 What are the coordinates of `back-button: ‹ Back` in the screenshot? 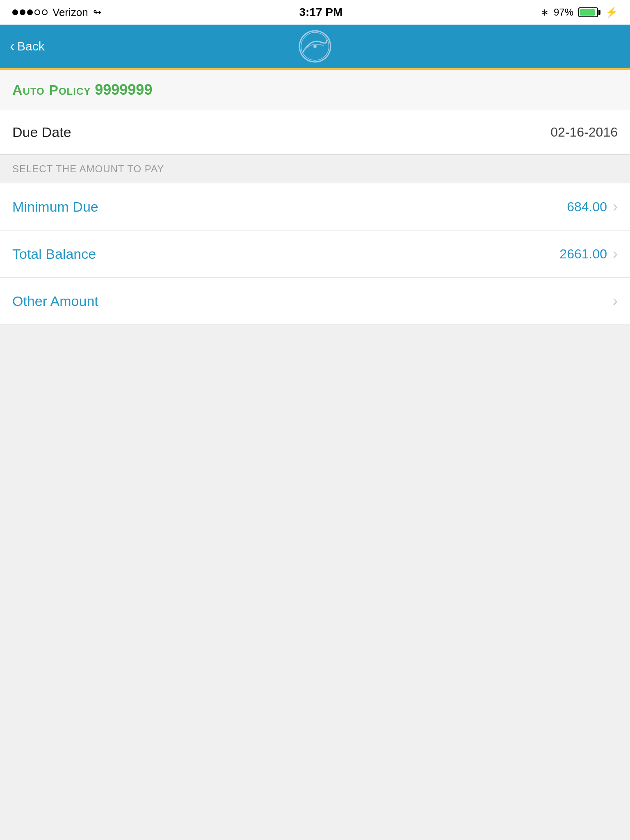 It's located at (27, 46).